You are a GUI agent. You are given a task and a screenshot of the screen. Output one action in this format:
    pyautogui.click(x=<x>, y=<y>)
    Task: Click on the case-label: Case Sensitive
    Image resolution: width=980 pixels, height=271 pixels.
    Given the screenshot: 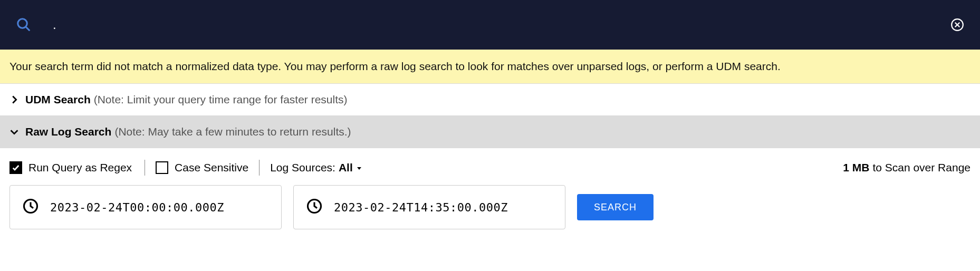 What is the action you would take?
    pyautogui.click(x=212, y=168)
    